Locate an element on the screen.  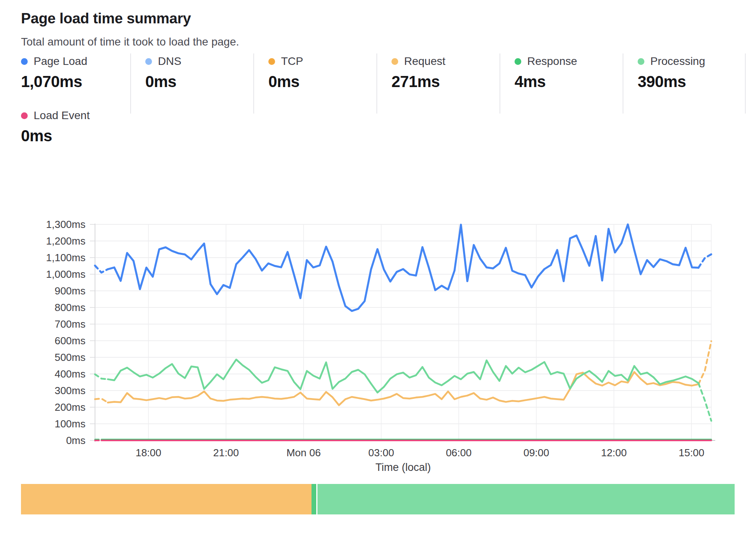
series-processing-line is located at coordinates (403, 376).